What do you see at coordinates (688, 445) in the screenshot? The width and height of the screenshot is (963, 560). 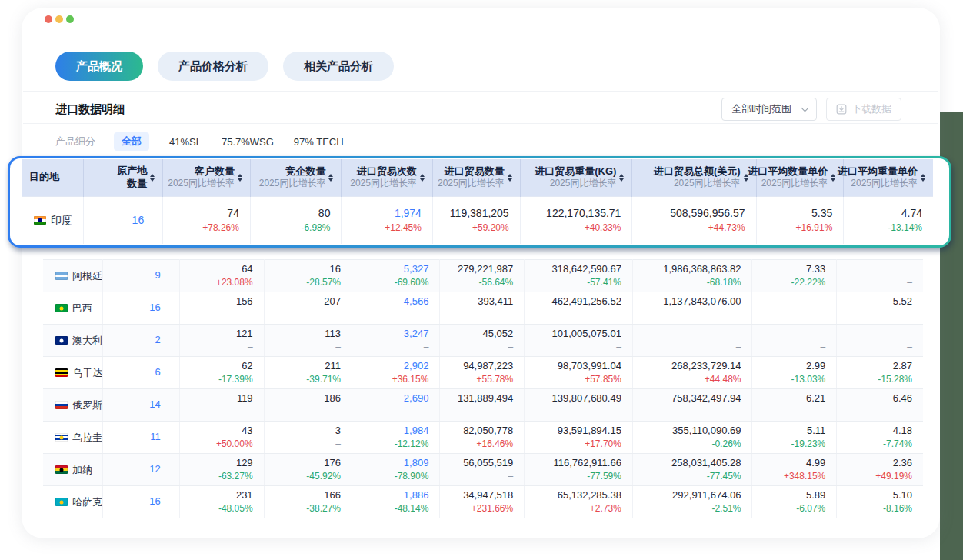 I see `cell-growth: -0.26%` at bounding box center [688, 445].